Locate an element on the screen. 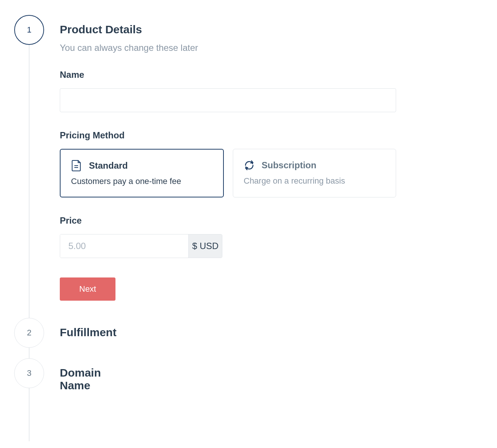 This screenshot has width=497, height=448. name-label: Name is located at coordinates (228, 75).